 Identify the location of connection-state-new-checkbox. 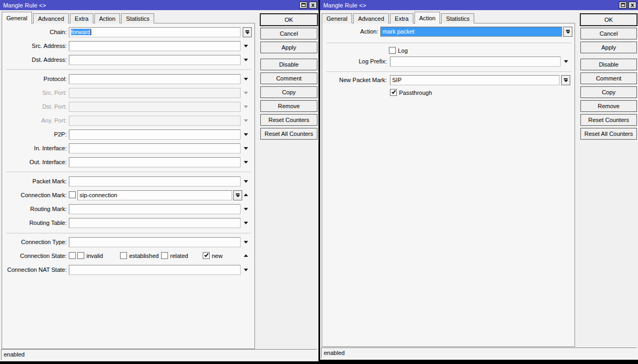
(206, 256).